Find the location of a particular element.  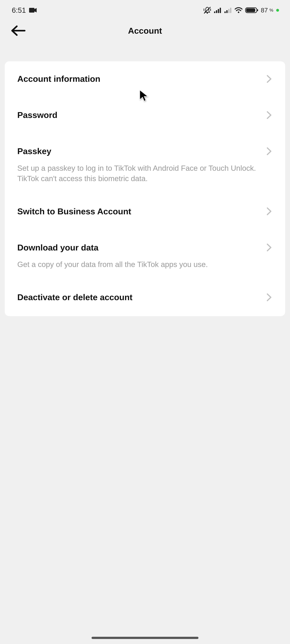

row-switch-business: Switch to Business Account is located at coordinates (145, 211).